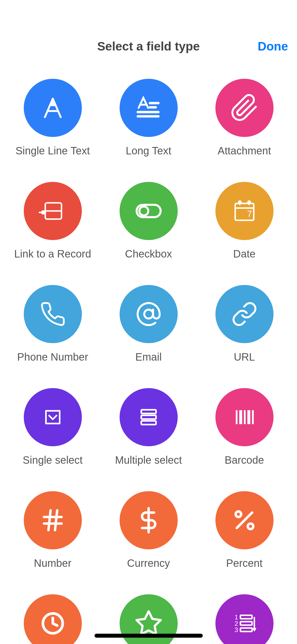 Image resolution: width=297 pixels, height=644 pixels. I want to click on field-label: Barcode, so click(244, 460).